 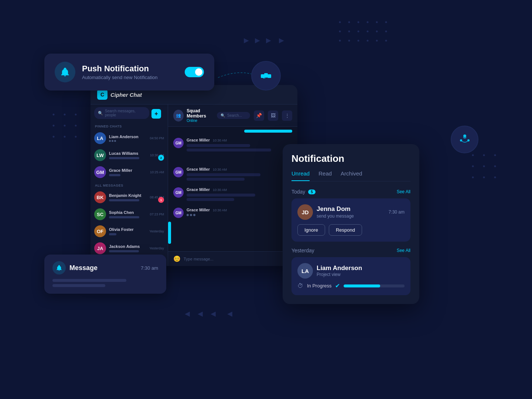 What do you see at coordinates (129, 72) in the screenshot?
I see `push-notification-card: Push Notification Automatically send new…` at bounding box center [129, 72].